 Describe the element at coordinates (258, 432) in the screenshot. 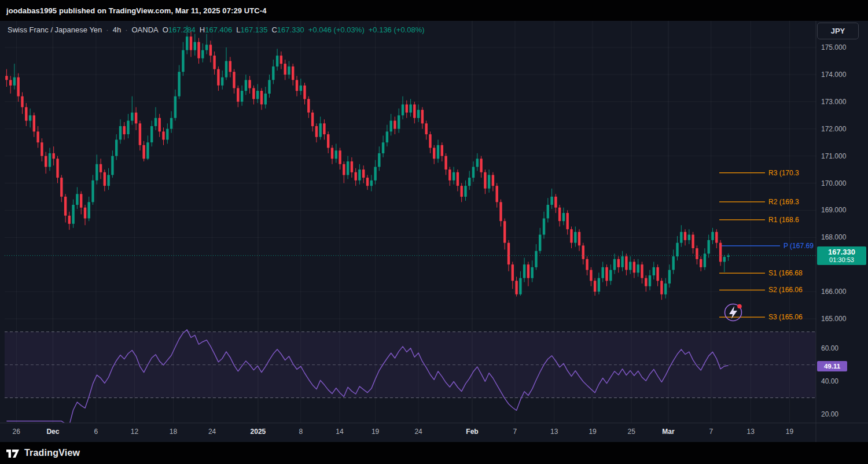

I see `svg-text: 2025` at that location.